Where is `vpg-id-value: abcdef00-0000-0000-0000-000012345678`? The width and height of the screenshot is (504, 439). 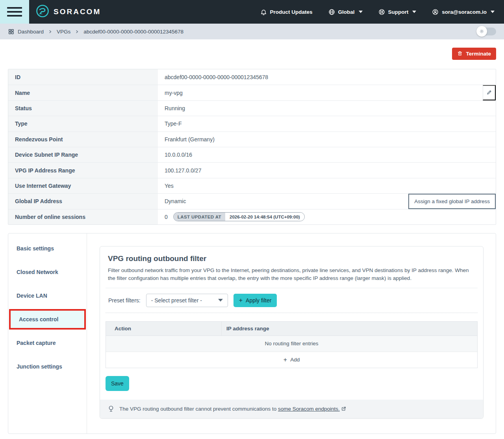
vpg-id-value: abcdef00-0000-0000-0000-000012345678 is located at coordinates (217, 77).